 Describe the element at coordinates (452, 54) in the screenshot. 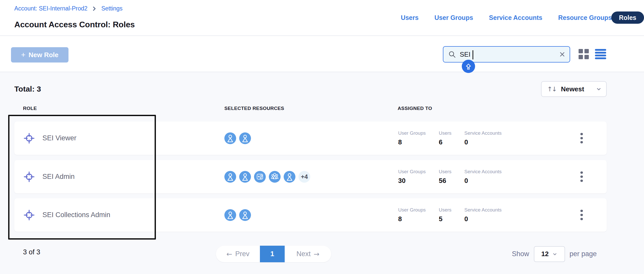

I see `search-icon` at that location.